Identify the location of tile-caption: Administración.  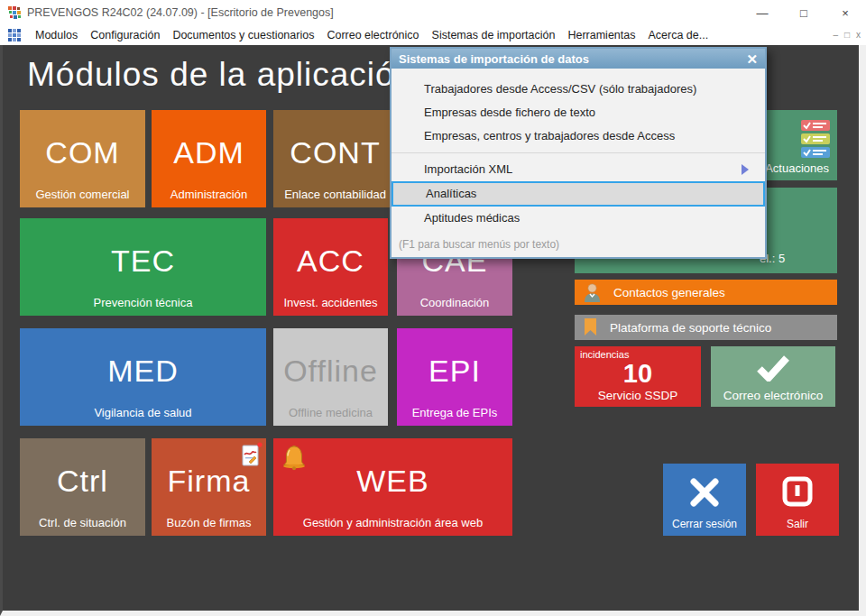
(209, 195).